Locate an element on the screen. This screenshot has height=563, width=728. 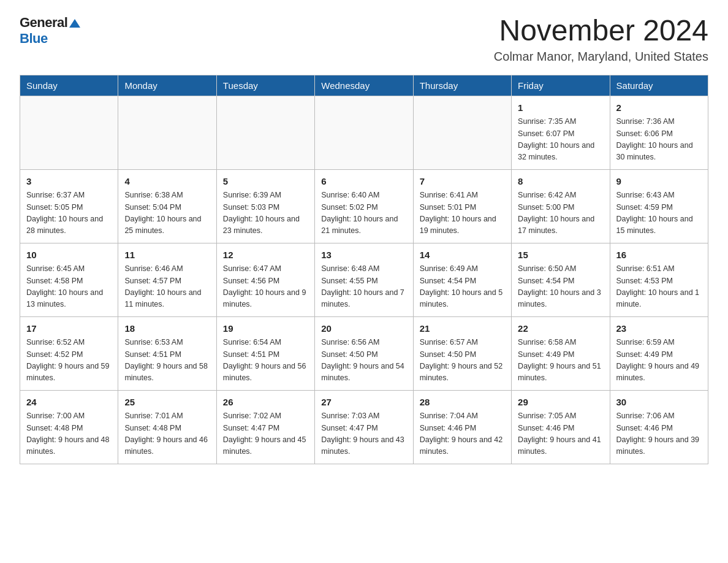
day-number: 11 is located at coordinates (167, 255).